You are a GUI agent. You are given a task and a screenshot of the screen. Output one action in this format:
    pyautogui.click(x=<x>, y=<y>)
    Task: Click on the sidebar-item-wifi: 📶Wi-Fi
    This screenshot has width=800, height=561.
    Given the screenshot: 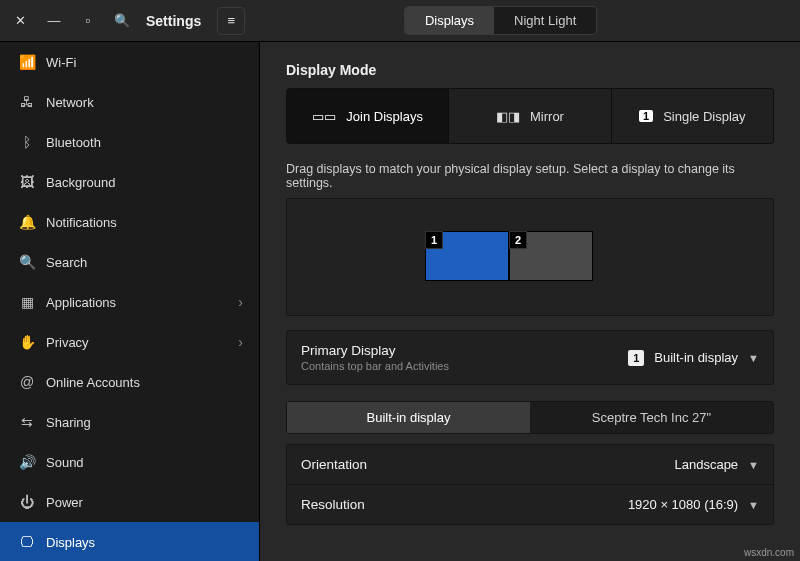 What is the action you would take?
    pyautogui.click(x=130, y=62)
    